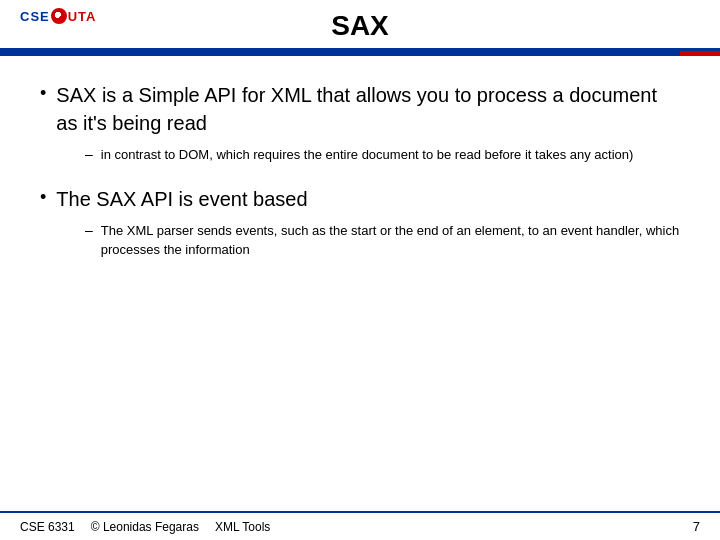 Image resolution: width=720 pixels, height=540 pixels. I want to click on sub-bullet-1-1: – in contrast to DOM, which requires the…, so click(382, 155).